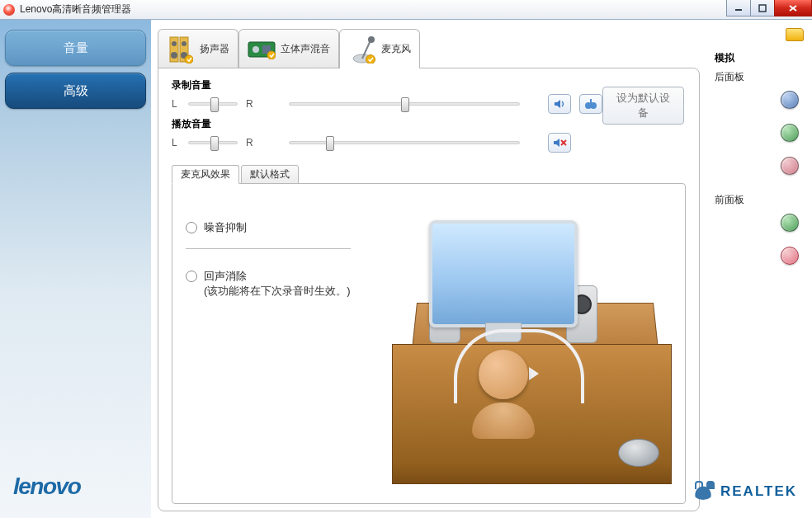  What do you see at coordinates (790, 133) in the screenshot?
I see `rear-jack-line-out` at bounding box center [790, 133].